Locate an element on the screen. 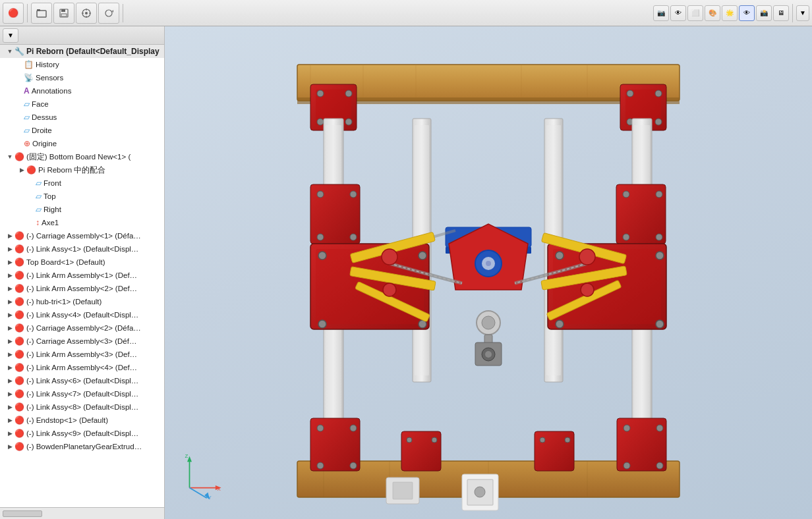 The height and width of the screenshot is (519, 812). endstop1-arrow: ▶ is located at coordinates (10, 420).